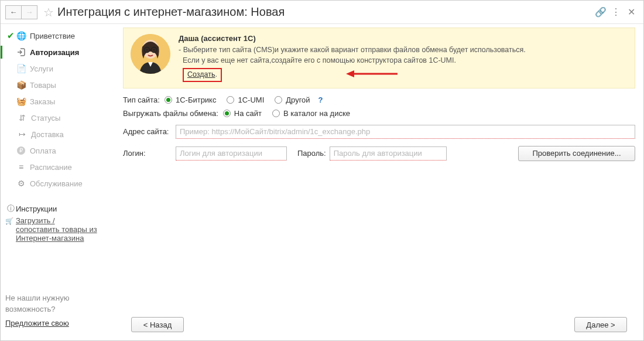 Image resolution: width=644 pixels, height=341 pixels. I want to click on schedule-icon: ≡, so click(21, 167).